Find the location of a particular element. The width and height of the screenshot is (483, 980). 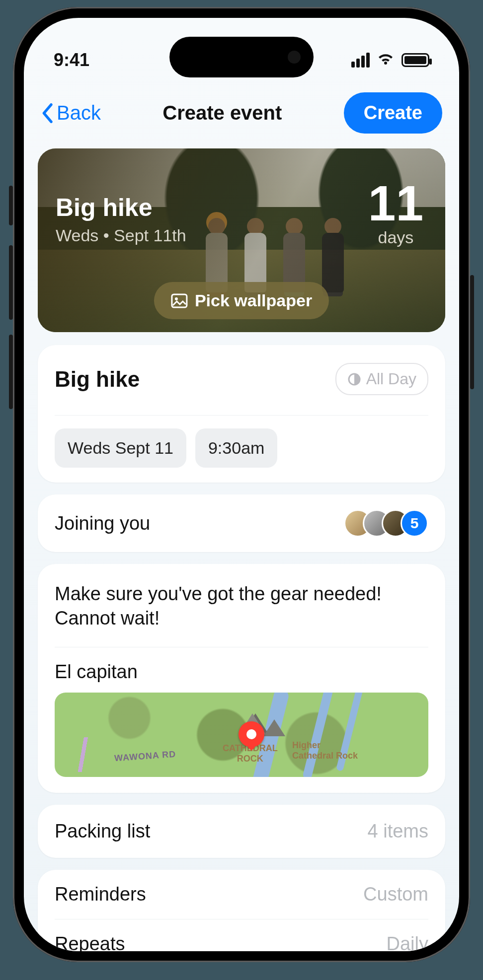

hero-title: Big hike is located at coordinates (121, 208).